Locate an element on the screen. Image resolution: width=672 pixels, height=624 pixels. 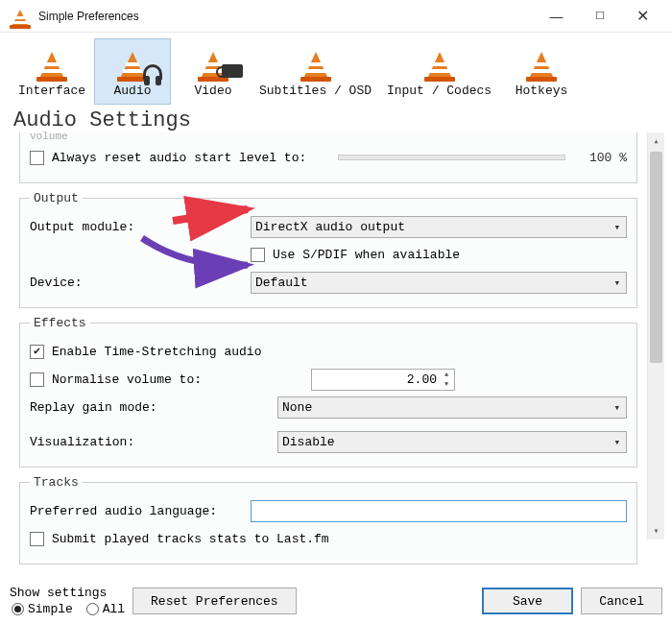
output-legend: Output is located at coordinates (56, 198).